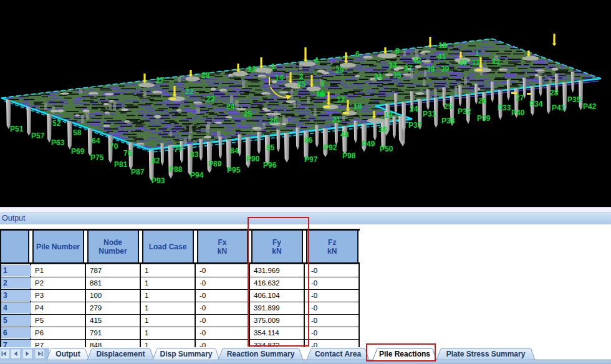  Describe the element at coordinates (261, 354) in the screenshot. I see `svg-text: Reaction Summary` at that location.